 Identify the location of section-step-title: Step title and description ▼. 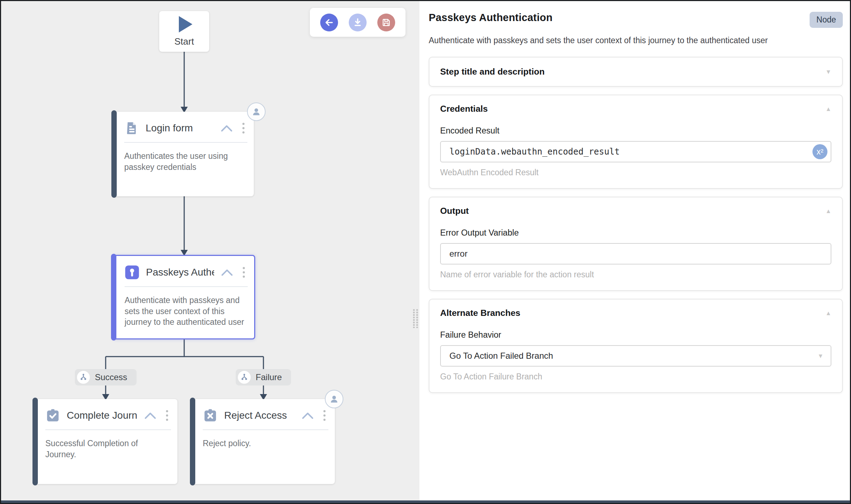
(636, 72).